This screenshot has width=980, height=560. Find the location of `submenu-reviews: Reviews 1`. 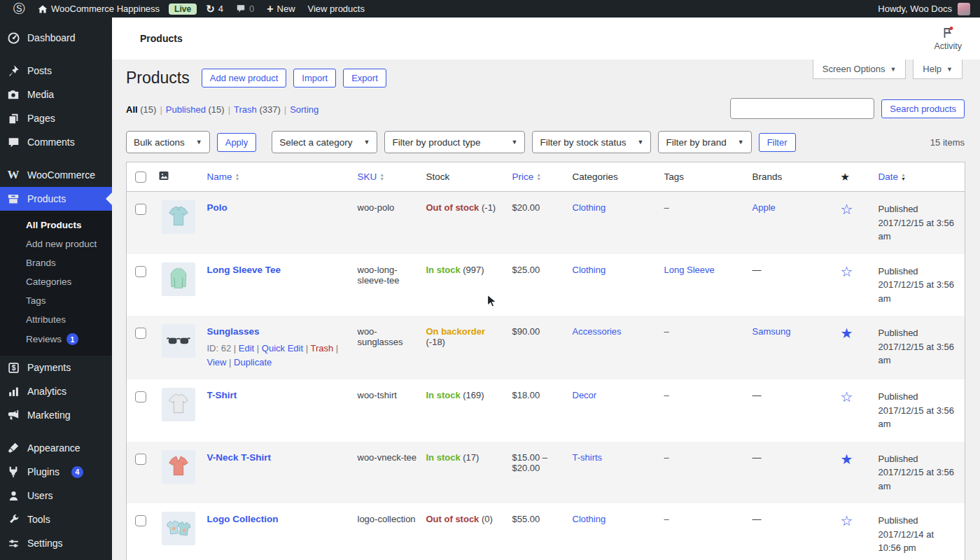

submenu-reviews: Reviews 1 is located at coordinates (56, 339).